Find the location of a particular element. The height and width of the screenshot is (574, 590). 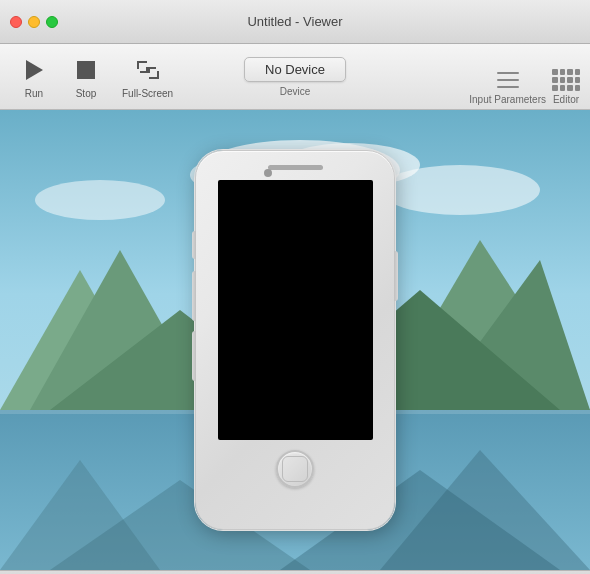

editor-icon is located at coordinates (566, 80).